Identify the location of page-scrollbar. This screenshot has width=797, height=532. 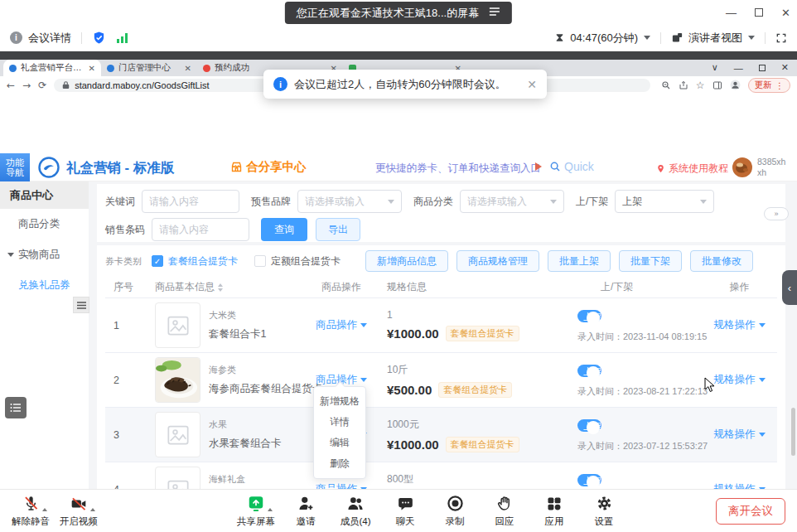
(794, 432).